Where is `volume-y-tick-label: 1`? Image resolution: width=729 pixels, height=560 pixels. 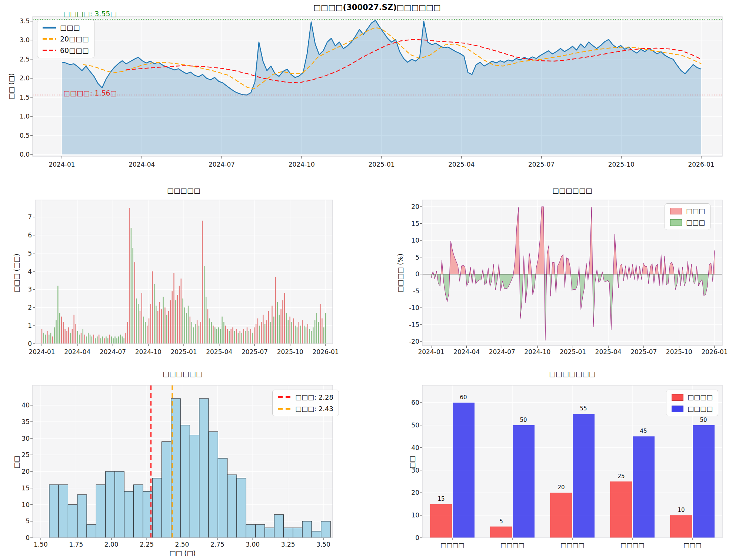 volume-y-tick-label: 1 is located at coordinates (30, 326).